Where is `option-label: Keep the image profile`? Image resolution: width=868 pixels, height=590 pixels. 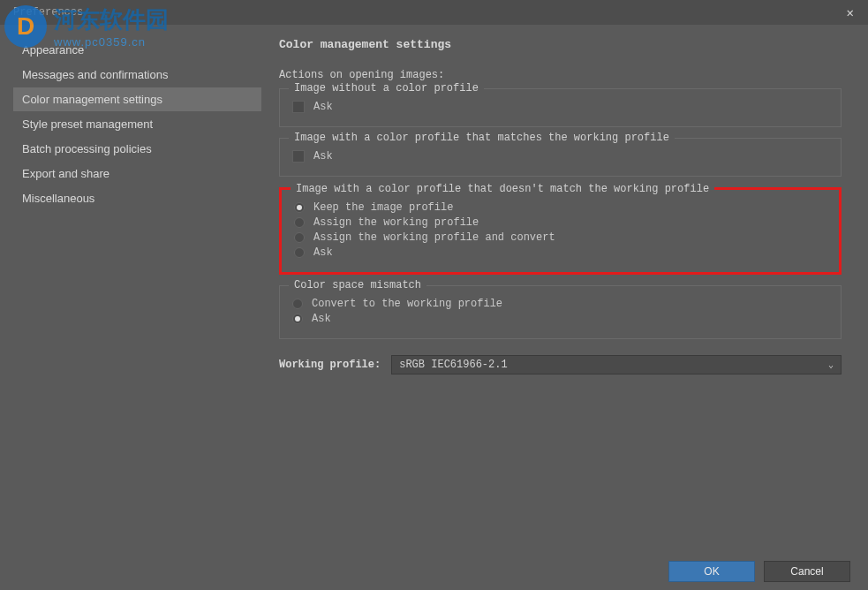 option-label: Keep the image profile is located at coordinates (383, 208).